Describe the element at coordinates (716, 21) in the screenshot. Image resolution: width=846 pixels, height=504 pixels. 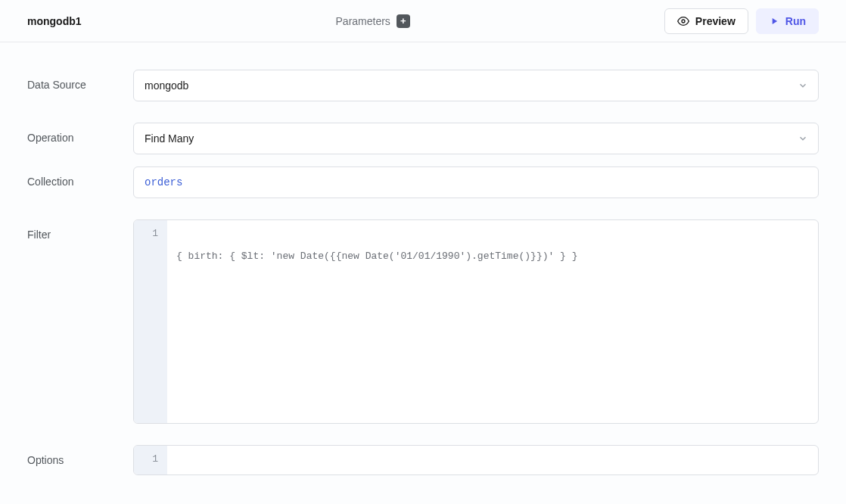
I see `preview-button-label: Preview` at that location.